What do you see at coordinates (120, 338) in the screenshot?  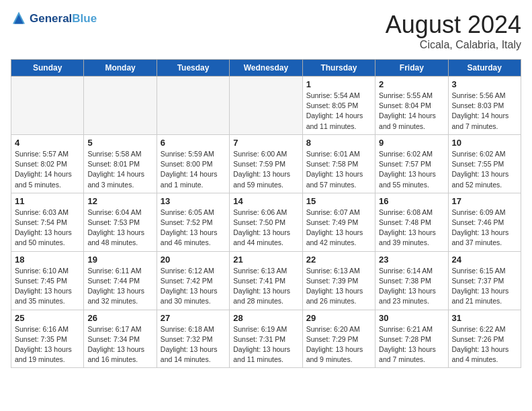 I see `calendar-cell: 26Sunrise: 6:17 AMSunset: 7:34 PMDayligh…` at bounding box center [120, 338].